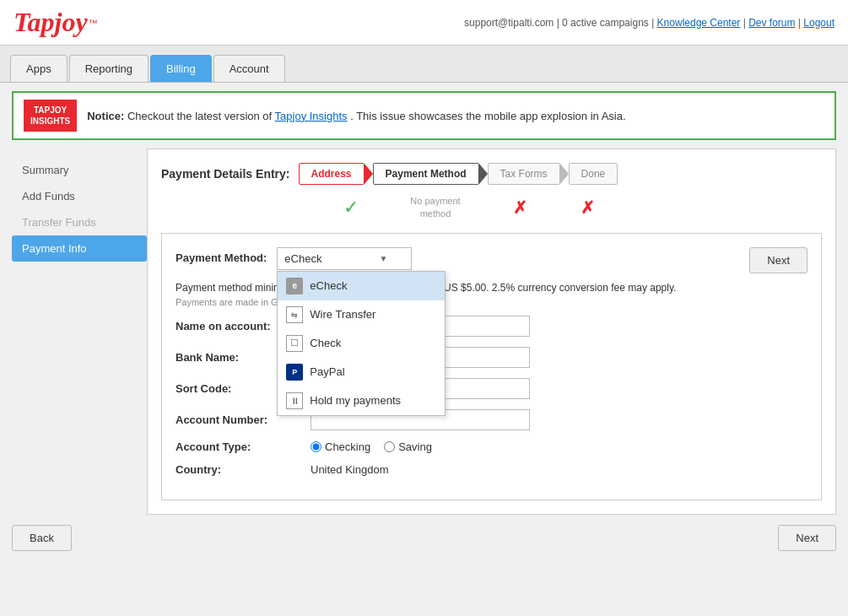  Describe the element at coordinates (344, 258) in the screenshot. I see `payment-method-select: eCheck ▼` at that location.